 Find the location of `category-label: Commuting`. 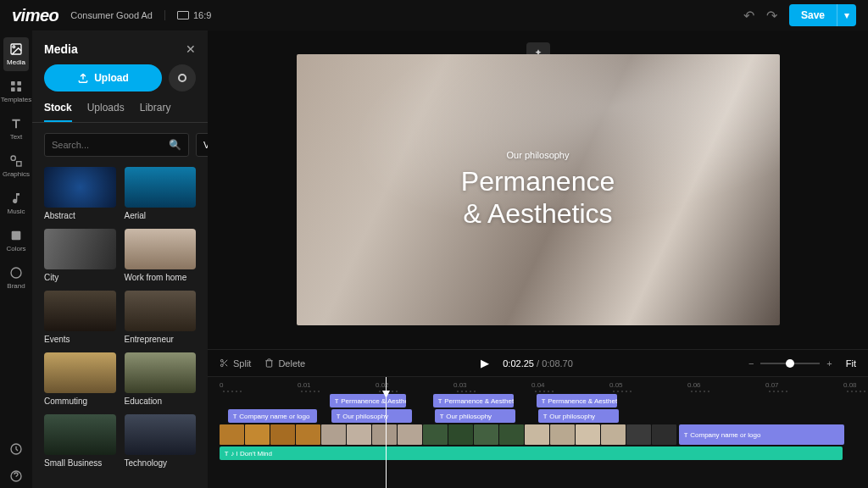

category-label: Commuting is located at coordinates (80, 402).